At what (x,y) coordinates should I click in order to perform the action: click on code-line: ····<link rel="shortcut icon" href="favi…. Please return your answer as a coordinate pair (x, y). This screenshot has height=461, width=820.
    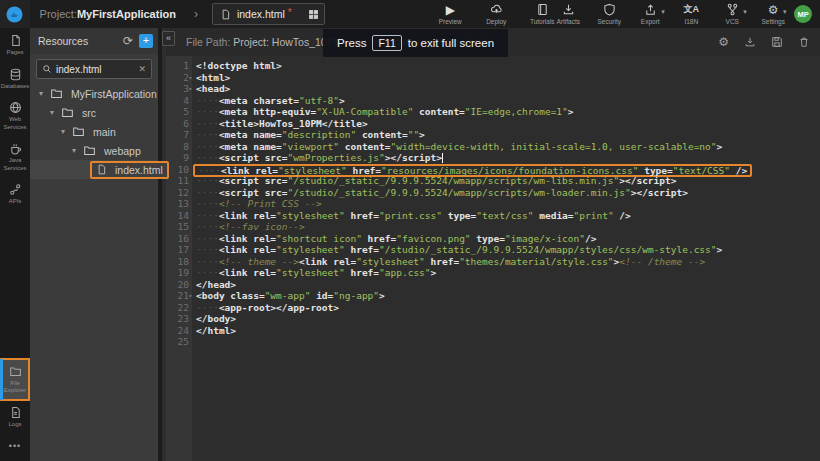
    Looking at the image, I should click on (508, 239).